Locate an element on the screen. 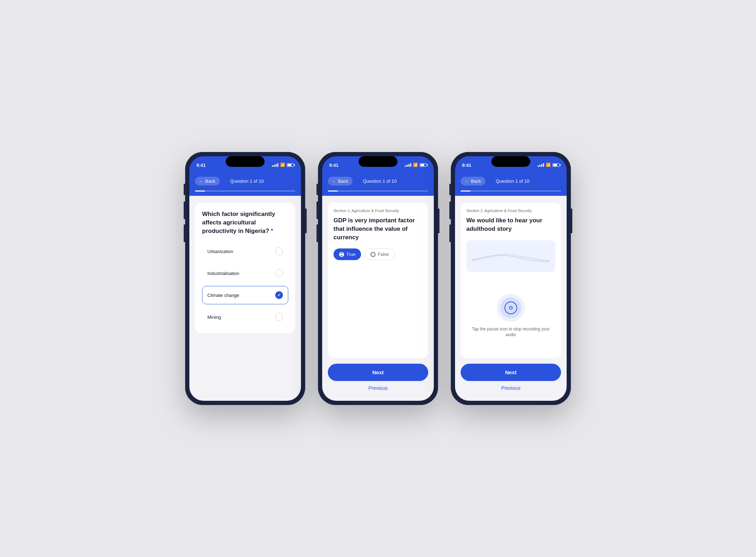  section-label-2: Section 1: Agriculture & Food Security is located at coordinates (378, 211).